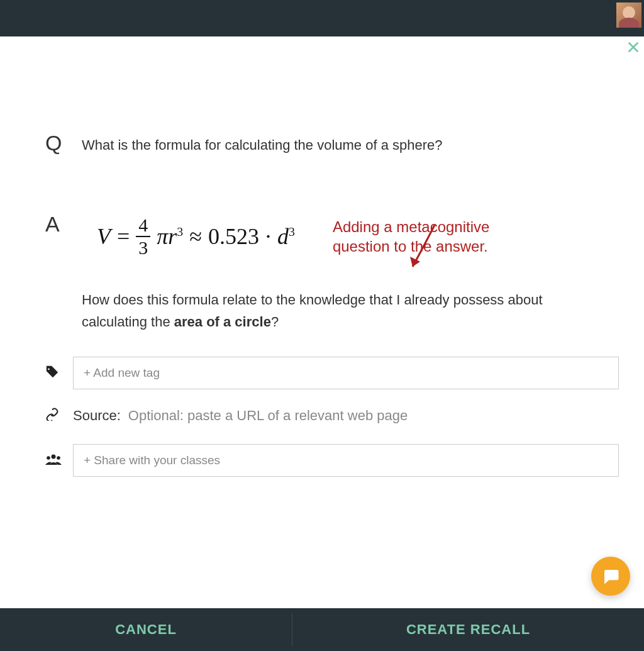 The width and height of the screenshot is (644, 651). What do you see at coordinates (629, 15) in the screenshot?
I see `user-avatar` at bounding box center [629, 15].